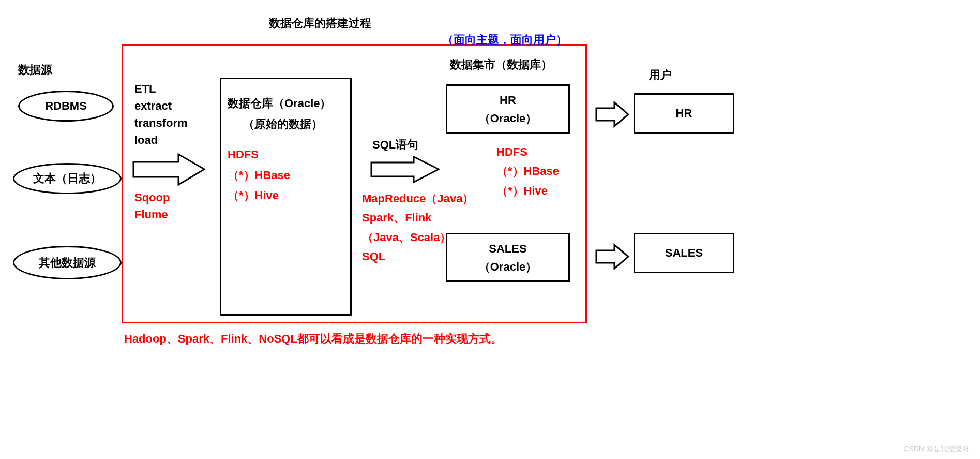  What do you see at coordinates (152, 198) in the screenshot?
I see `ingest-sqoop: Sqoop` at bounding box center [152, 198].